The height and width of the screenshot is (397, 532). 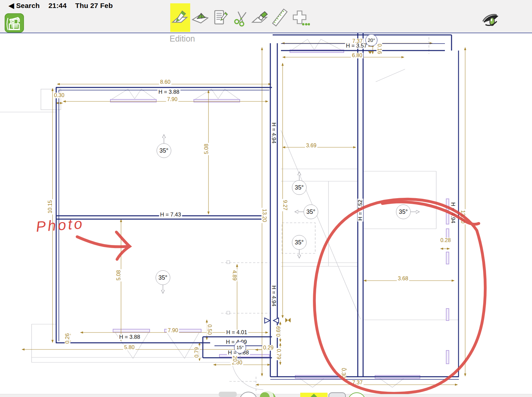 What do you see at coordinates (24, 6) in the screenshot?
I see `back-to-search-button: ◀ Search` at bounding box center [24, 6].